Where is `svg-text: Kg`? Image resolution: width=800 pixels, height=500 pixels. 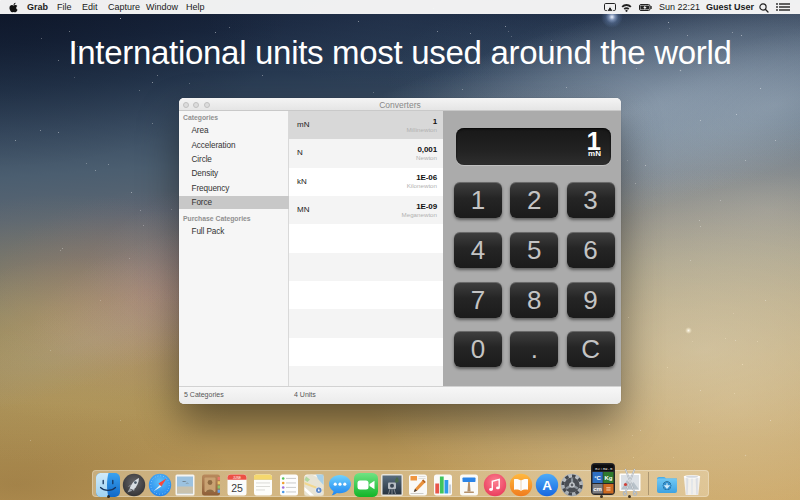
svg-text: Kg is located at coordinates (608, 478).